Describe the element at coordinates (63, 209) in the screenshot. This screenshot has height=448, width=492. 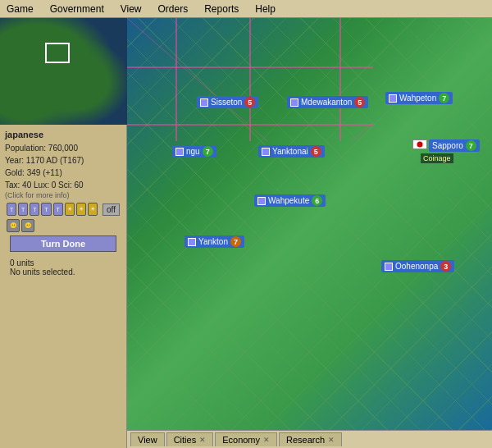
I see `icons-row: T T T T T ☀ ☀ ☀ off` at that location.